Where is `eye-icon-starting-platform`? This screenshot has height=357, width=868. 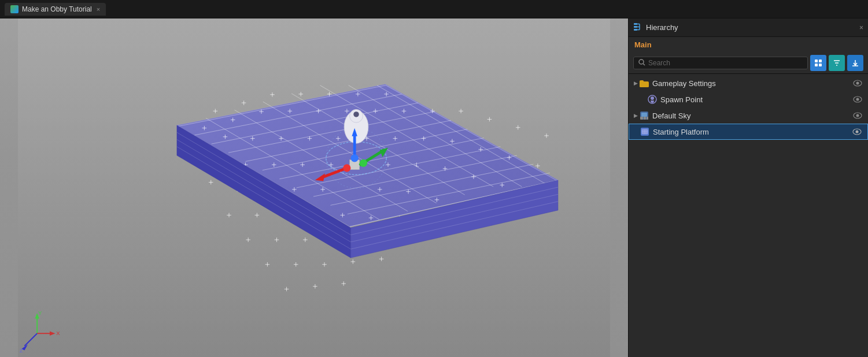
eye-icon-starting-platform is located at coordinates (857, 132).